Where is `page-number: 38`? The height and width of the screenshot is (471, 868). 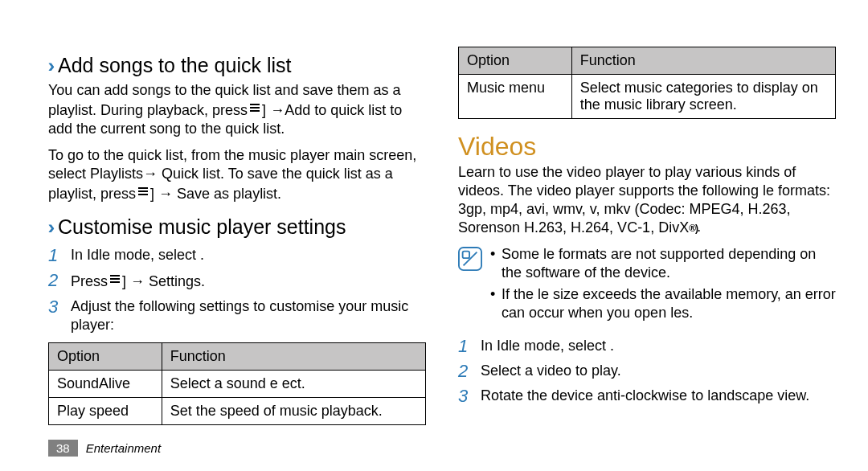
page-number: 38 is located at coordinates (63, 448).